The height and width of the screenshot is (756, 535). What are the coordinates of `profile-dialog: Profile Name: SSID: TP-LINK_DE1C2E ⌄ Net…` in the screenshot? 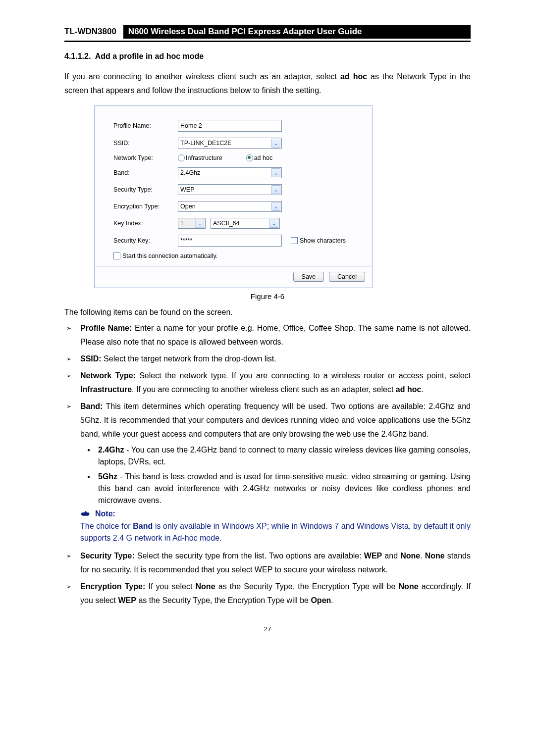 It's located at (233, 197).